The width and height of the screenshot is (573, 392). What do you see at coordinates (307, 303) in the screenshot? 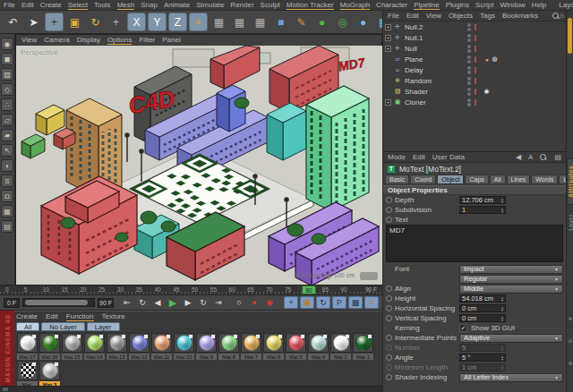
I see `keyframe-toggle-button: ▣` at bounding box center [307, 303].